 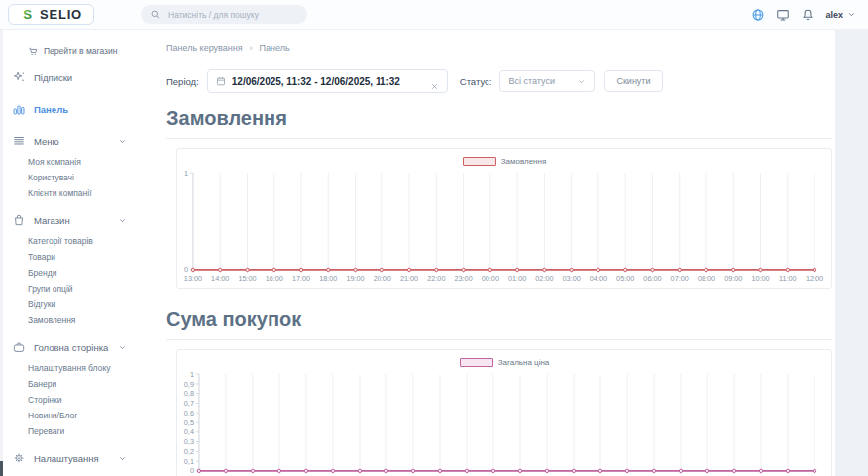 What do you see at coordinates (69, 109) in the screenshot?
I see `sidebar-item-1: Панель` at bounding box center [69, 109].